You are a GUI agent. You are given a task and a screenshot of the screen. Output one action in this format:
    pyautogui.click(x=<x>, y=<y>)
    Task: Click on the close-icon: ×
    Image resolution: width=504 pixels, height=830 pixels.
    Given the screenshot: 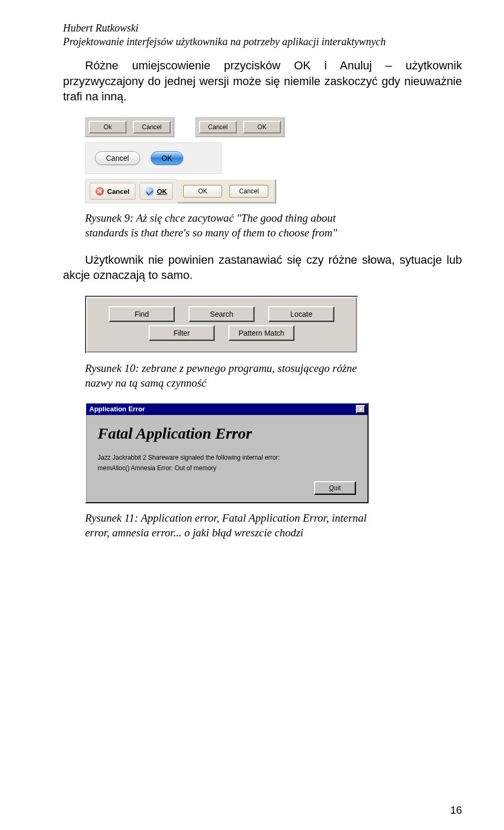 What is the action you would take?
    pyautogui.click(x=360, y=409)
    